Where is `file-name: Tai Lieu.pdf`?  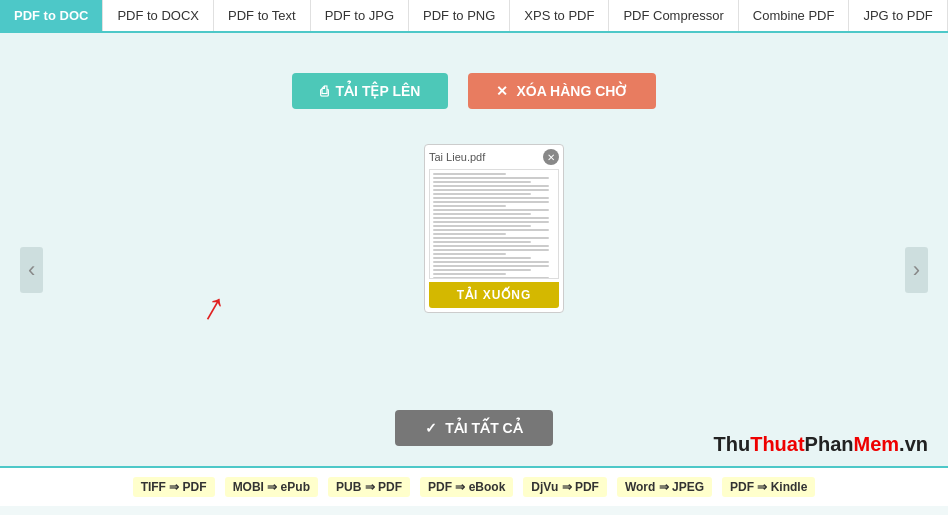 file-name: Tai Lieu.pdf is located at coordinates (457, 157).